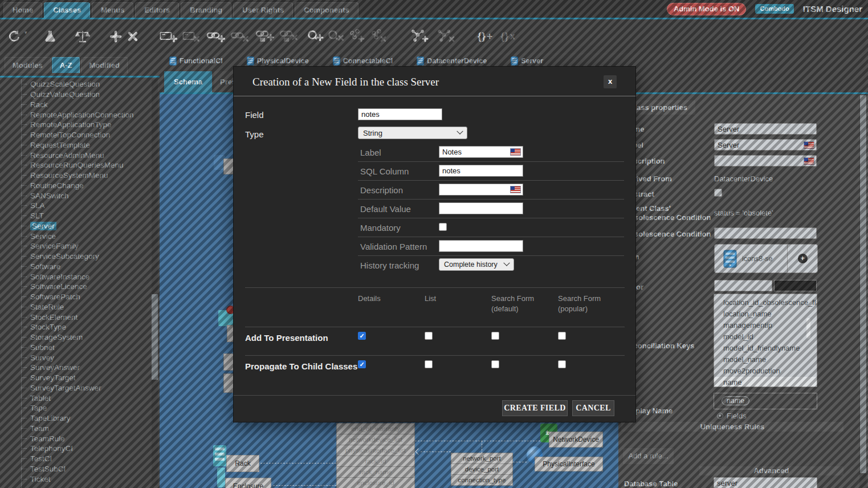  What do you see at coordinates (765, 348) in the screenshot?
I see `reconciliation-key-item: model_id_friendlyname` at bounding box center [765, 348].